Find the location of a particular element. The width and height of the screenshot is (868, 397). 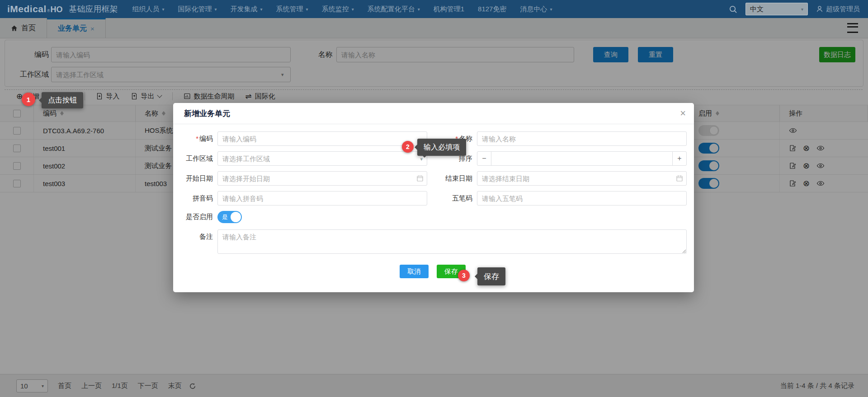

required-mark: * is located at coordinates (197, 138).